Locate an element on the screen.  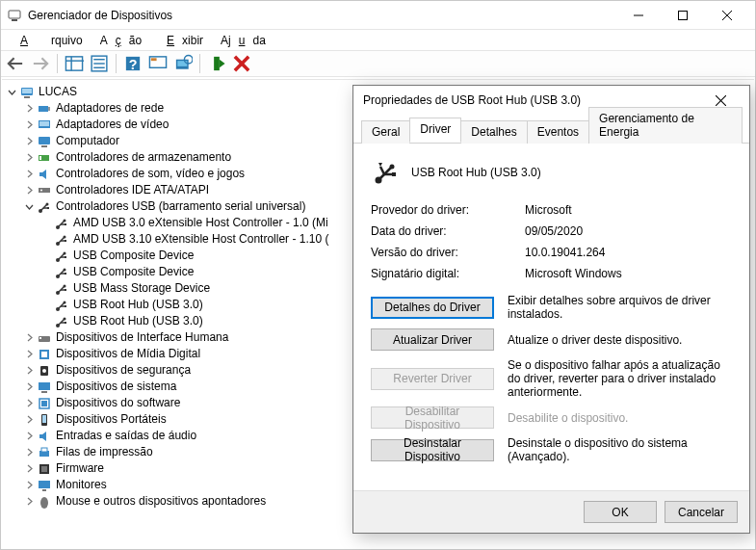
driver-date-label: Data do driver: is located at coordinates (448, 231).